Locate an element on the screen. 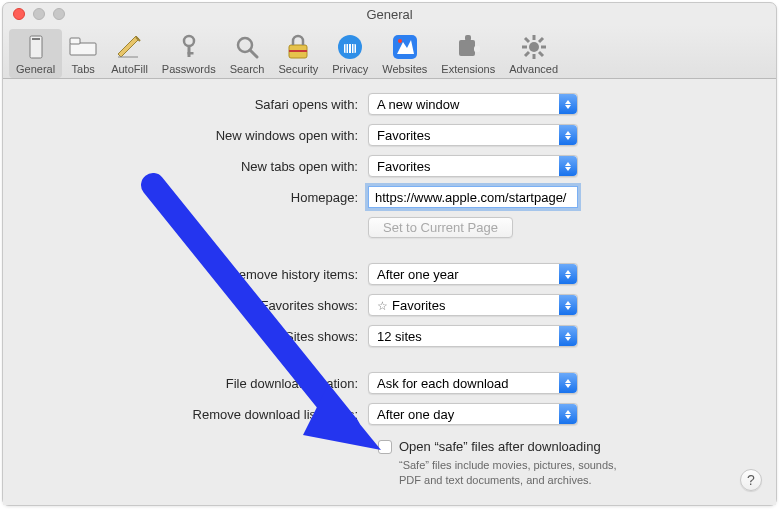  top-sites-label: Top Sites shows: is located at coordinates (200, 336).